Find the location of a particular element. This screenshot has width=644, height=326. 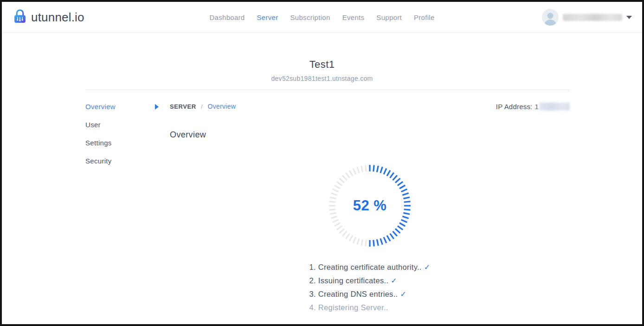

ip-address-partial: 1 is located at coordinates (536, 107).